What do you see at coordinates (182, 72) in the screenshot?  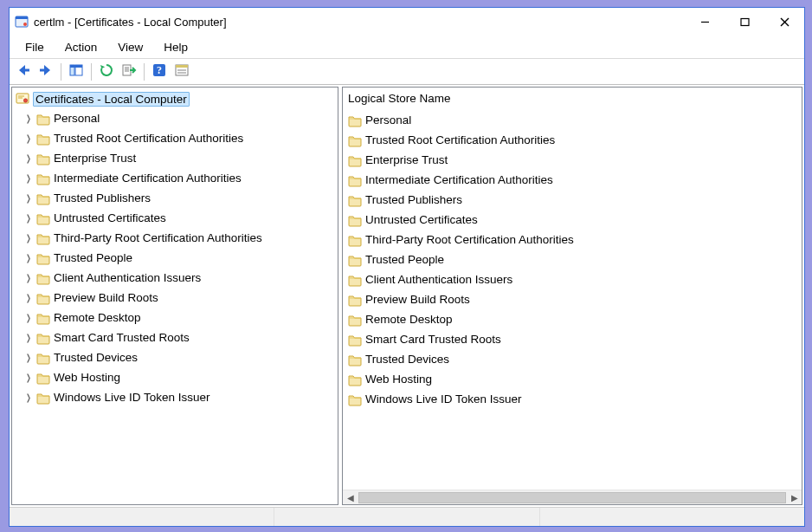 I see `properties-button` at bounding box center [182, 72].